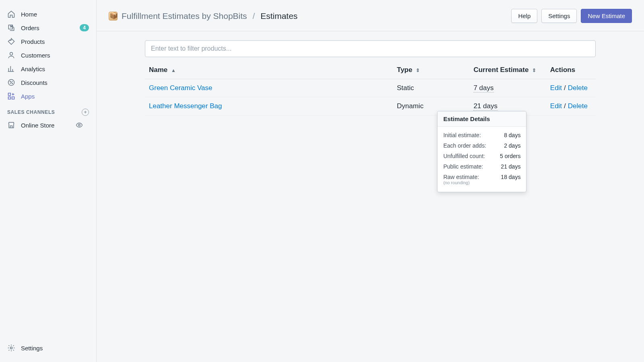 Image resolution: width=644 pixels, height=362 pixels. What do you see at coordinates (431, 70) in the screenshot?
I see `col-header-type: Type ⇕` at bounding box center [431, 70].